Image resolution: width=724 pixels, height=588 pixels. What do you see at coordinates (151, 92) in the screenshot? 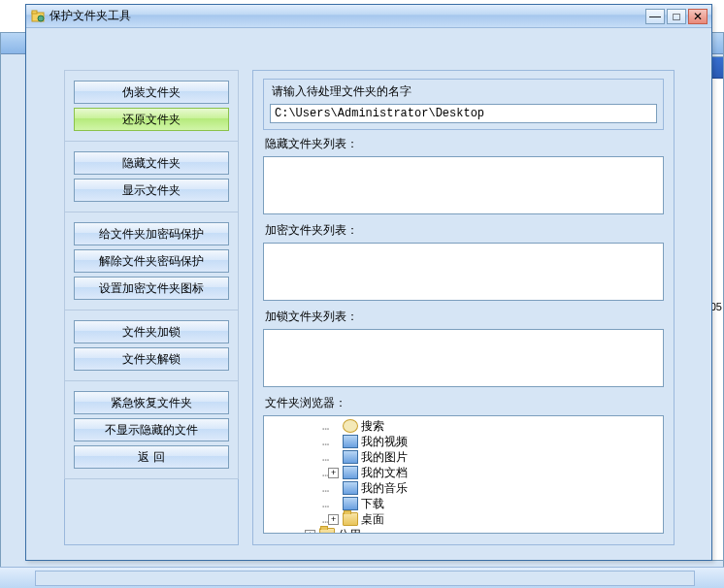
I see `disguise-folder-button: 伪装文件夹` at bounding box center [151, 92].